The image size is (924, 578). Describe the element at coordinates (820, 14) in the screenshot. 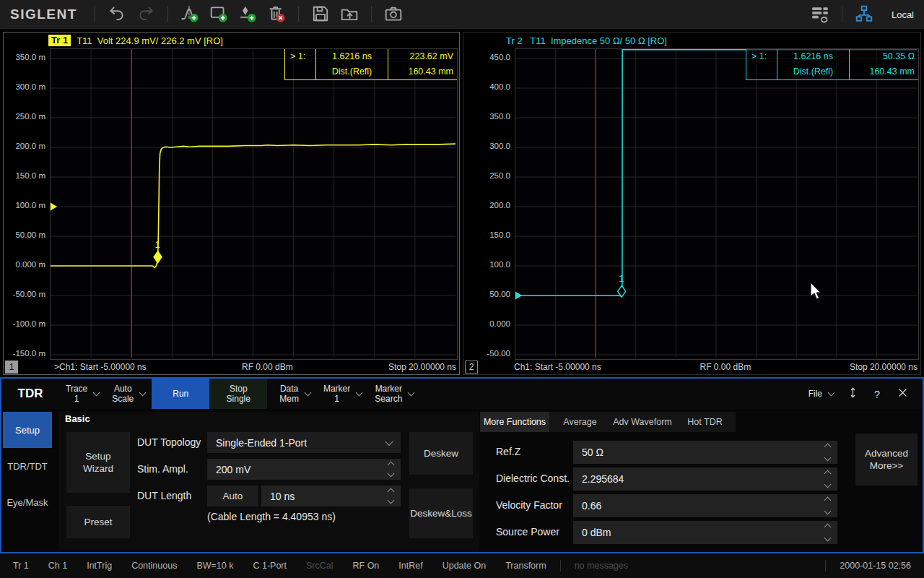

I see `trace-memory-icon` at that location.